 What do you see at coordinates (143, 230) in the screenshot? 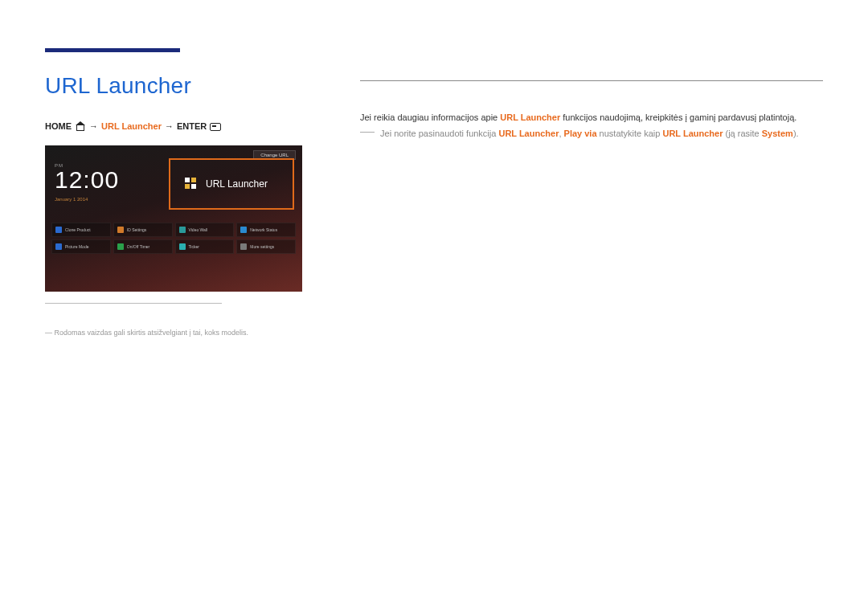
I see `home-tile: ID Settings` at bounding box center [143, 230].